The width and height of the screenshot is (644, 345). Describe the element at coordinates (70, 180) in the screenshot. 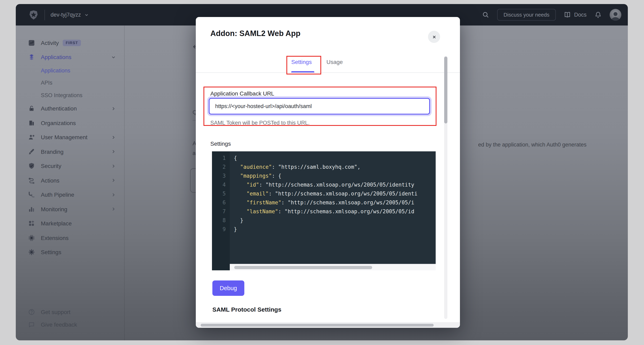

I see `sidebar-item-actions: Actions` at that location.